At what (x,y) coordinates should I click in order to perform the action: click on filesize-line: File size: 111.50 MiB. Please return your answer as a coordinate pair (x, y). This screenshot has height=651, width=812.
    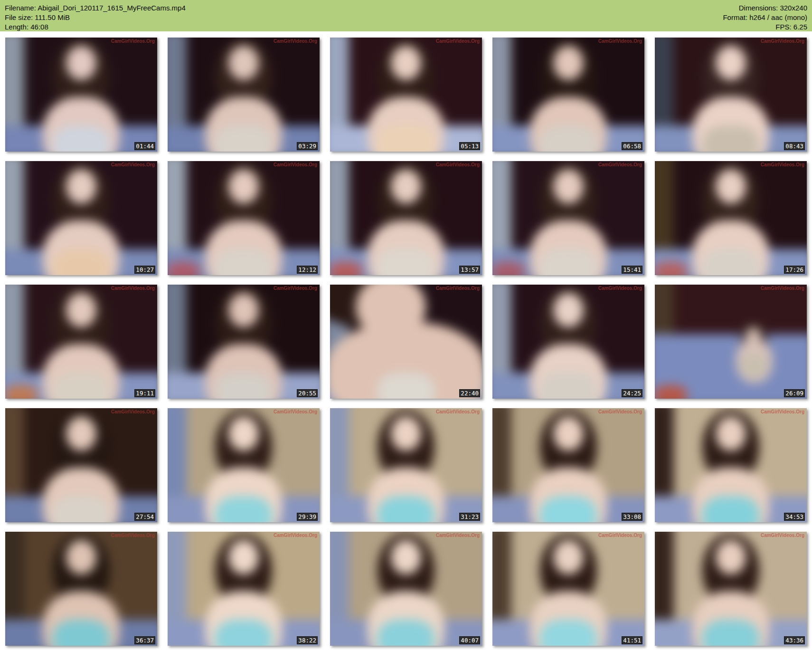
    Looking at the image, I should click on (95, 18).